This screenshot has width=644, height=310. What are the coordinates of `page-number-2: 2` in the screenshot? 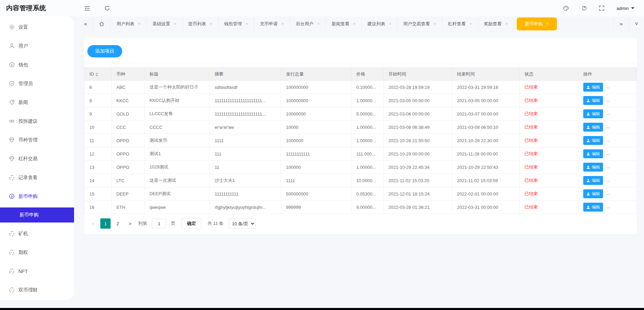 It's located at (118, 224).